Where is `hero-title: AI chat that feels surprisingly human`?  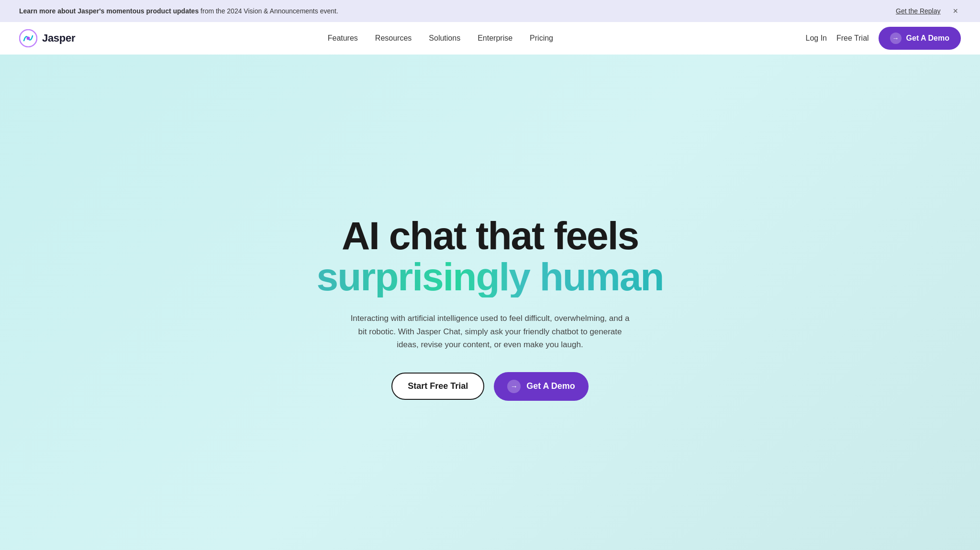 hero-title: AI chat that feels surprisingly human is located at coordinates (490, 264).